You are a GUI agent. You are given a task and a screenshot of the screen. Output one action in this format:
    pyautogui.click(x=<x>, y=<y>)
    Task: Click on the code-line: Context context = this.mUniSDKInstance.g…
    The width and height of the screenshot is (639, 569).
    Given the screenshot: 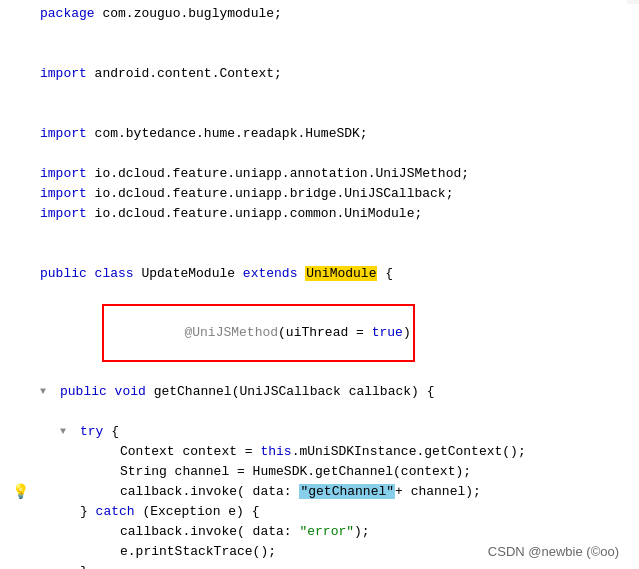 What is the action you would take?
    pyautogui.click(x=324, y=452)
    